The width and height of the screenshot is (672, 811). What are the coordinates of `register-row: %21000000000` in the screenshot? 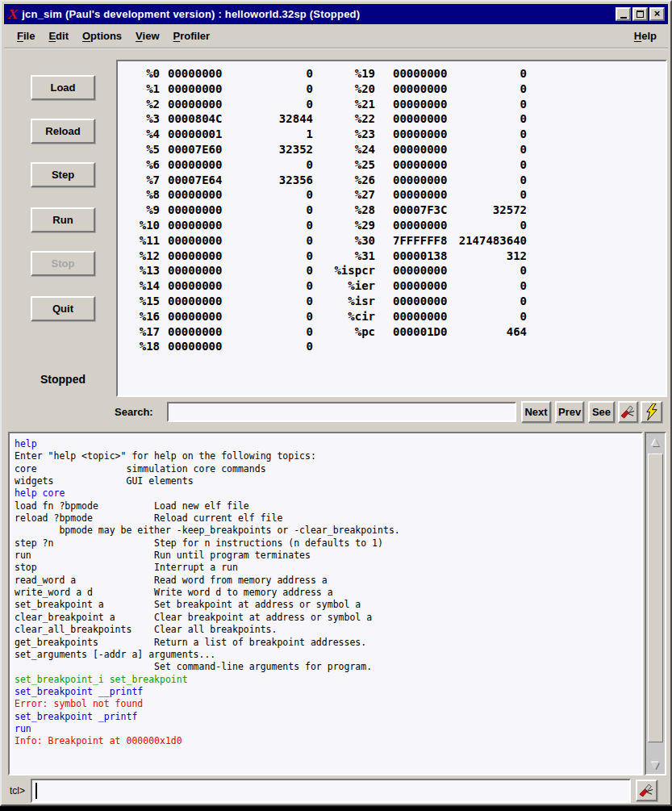 It's located at (427, 105).